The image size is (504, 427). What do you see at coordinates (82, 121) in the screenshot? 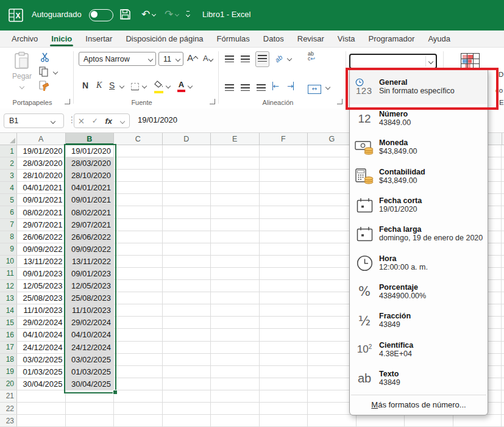
I see `cancel-button: ×` at bounding box center [82, 121].